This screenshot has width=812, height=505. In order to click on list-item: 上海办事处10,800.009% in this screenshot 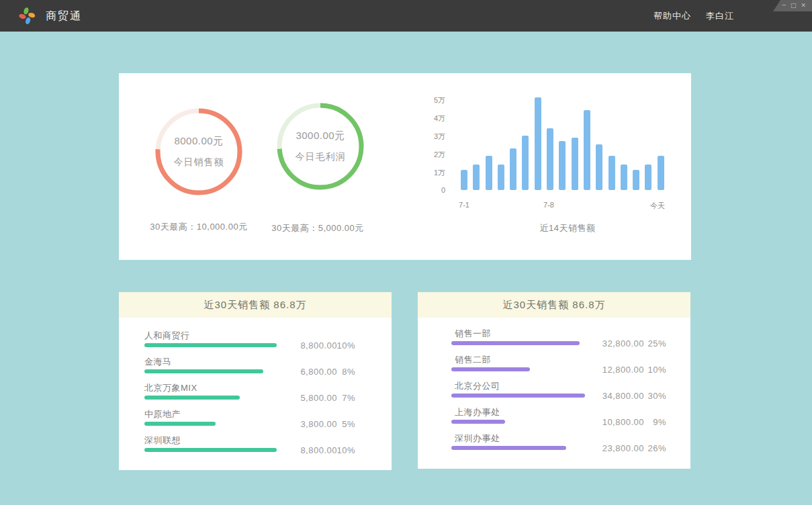, I will do `click(554, 419)`.